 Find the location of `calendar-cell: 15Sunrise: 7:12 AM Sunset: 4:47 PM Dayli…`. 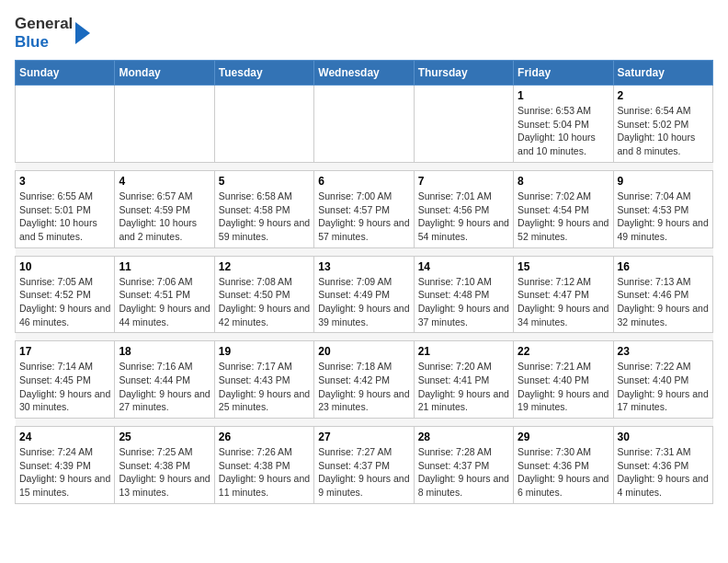

calendar-cell: 15Sunrise: 7:12 AM Sunset: 4:47 PM Dayli… is located at coordinates (563, 294).